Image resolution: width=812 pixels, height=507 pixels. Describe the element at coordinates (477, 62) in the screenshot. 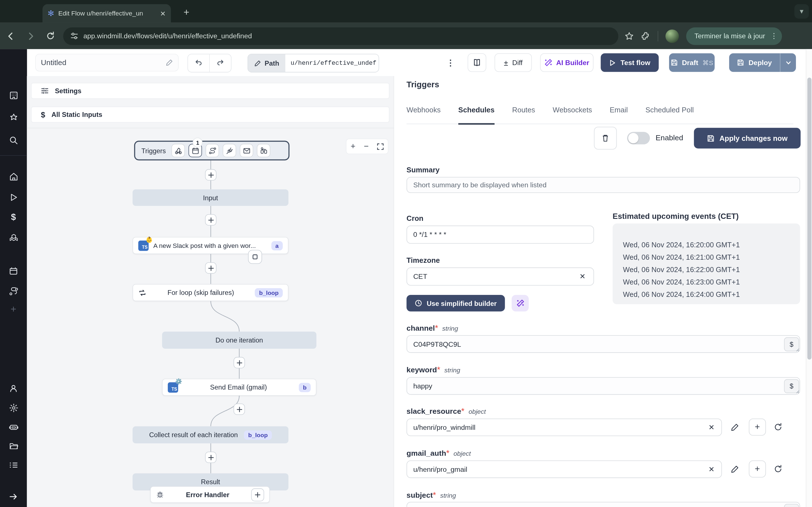

I see `docs-button` at that location.